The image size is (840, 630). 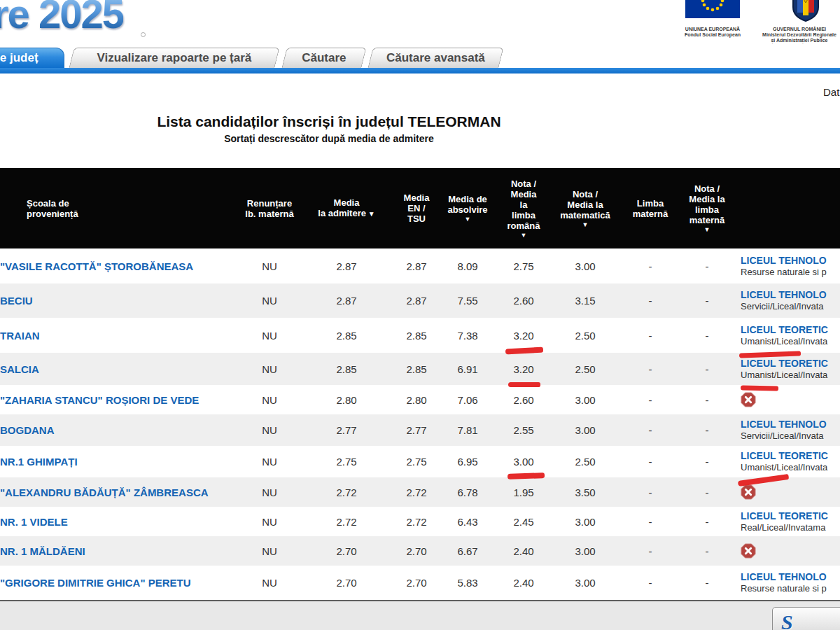 I want to click on tab-pe-judet: pe județ, so click(x=32, y=57).